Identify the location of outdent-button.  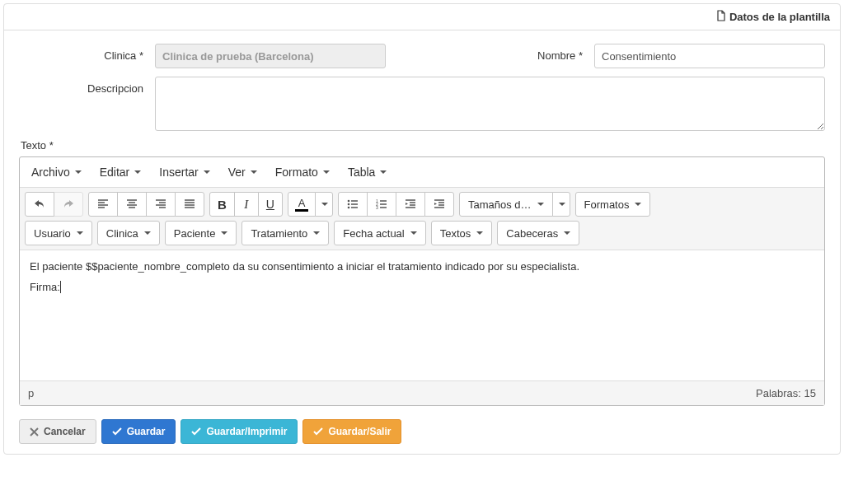
(410, 204).